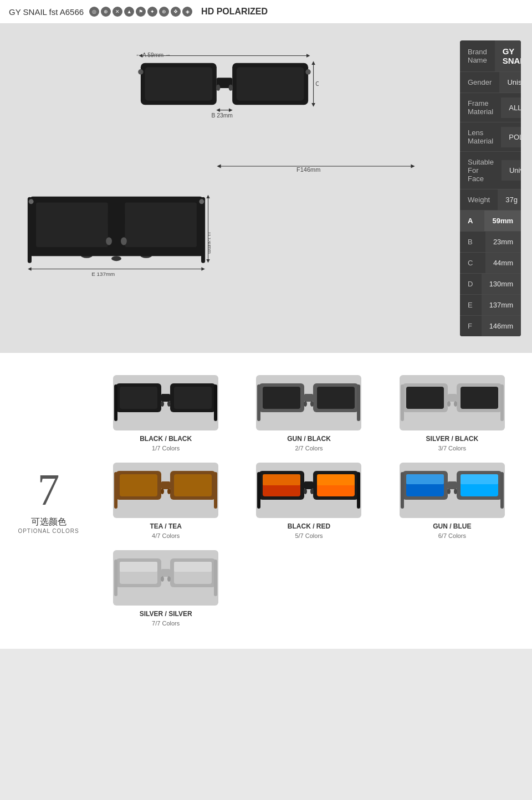  What do you see at coordinates (480, 107) in the screenshot?
I see `spec-label-frame: Frame Material` at bounding box center [480, 107].